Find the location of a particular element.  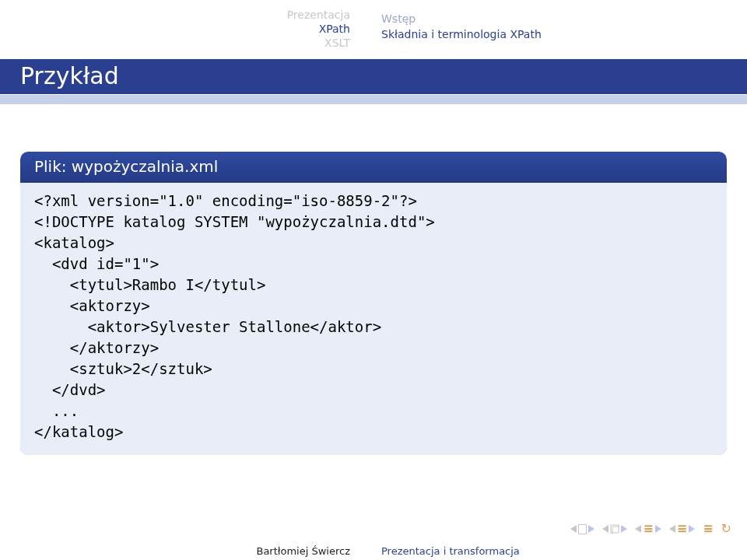

nav-section: ≡ is located at coordinates (682, 529).